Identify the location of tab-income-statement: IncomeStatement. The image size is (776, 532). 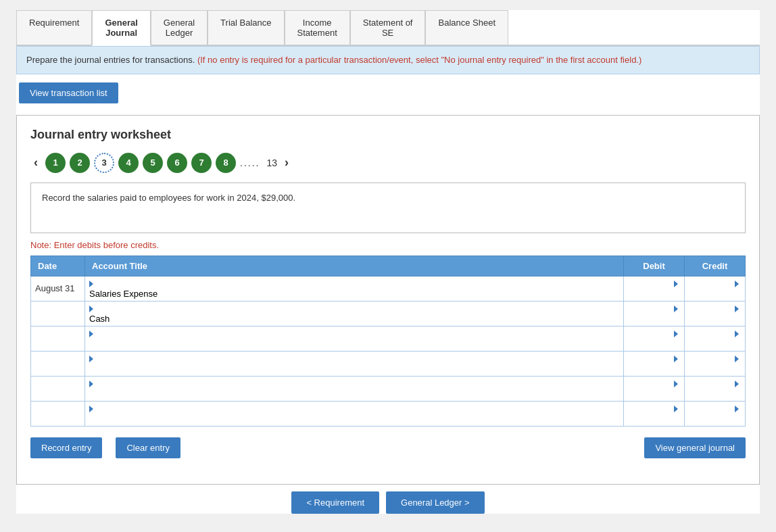
(318, 27).